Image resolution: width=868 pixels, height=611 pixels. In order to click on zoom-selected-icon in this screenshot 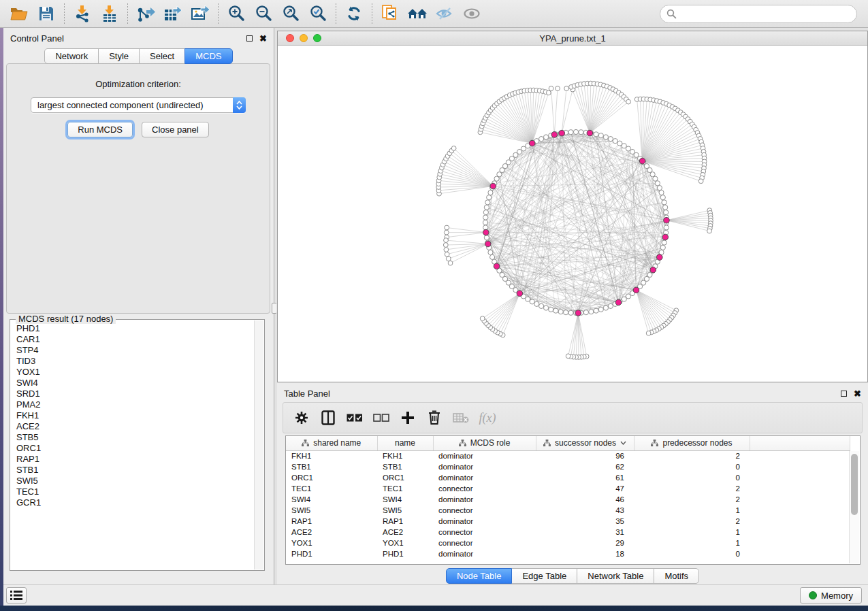, I will do `click(318, 14)`.